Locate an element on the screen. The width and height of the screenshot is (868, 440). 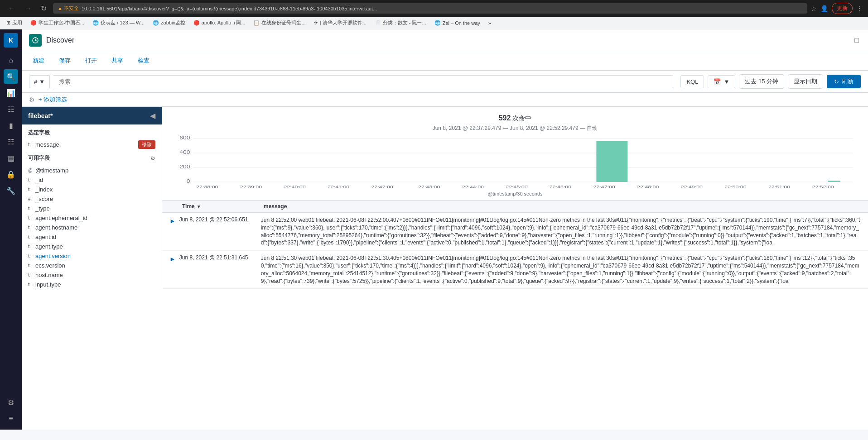
sidenav-devtools: 🔧 is located at coordinates (11, 191).